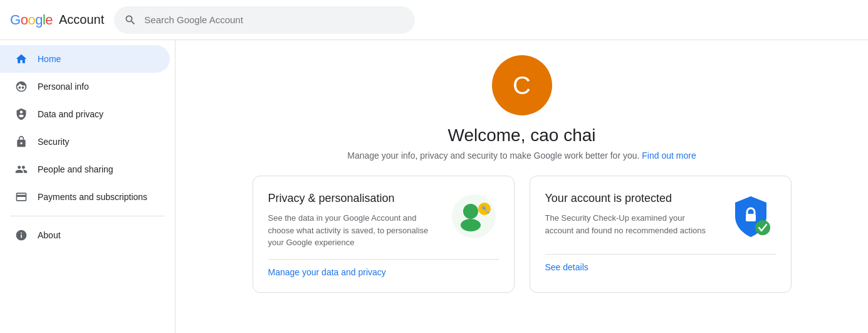  I want to click on sidebar-item-about: About, so click(85, 235).